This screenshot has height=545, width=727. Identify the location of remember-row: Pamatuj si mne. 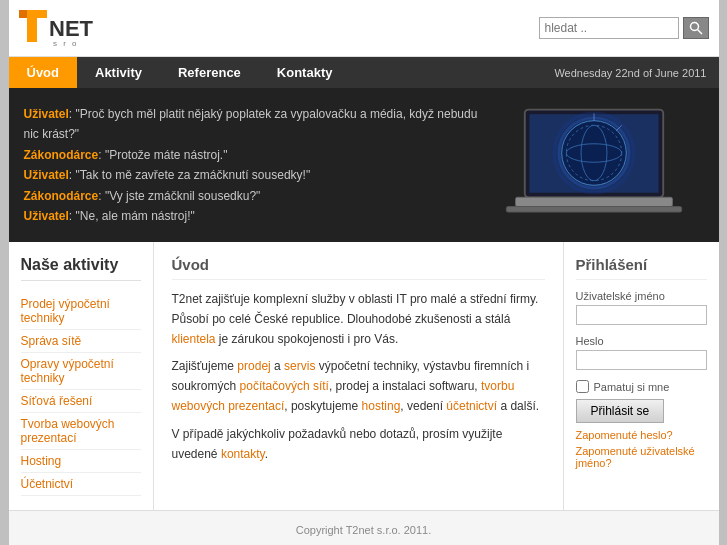
(642, 386).